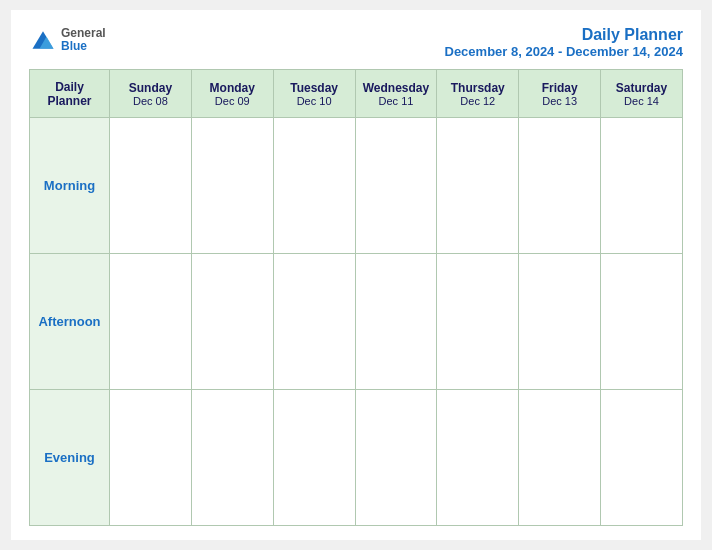  What do you see at coordinates (642, 186) in the screenshot?
I see `cell-morning-sat` at bounding box center [642, 186].